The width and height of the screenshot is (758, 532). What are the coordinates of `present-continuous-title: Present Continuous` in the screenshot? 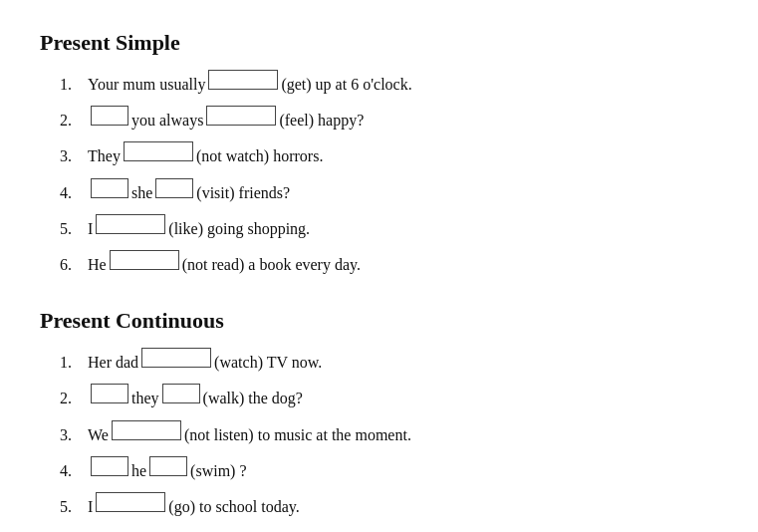 It's located at (379, 321).